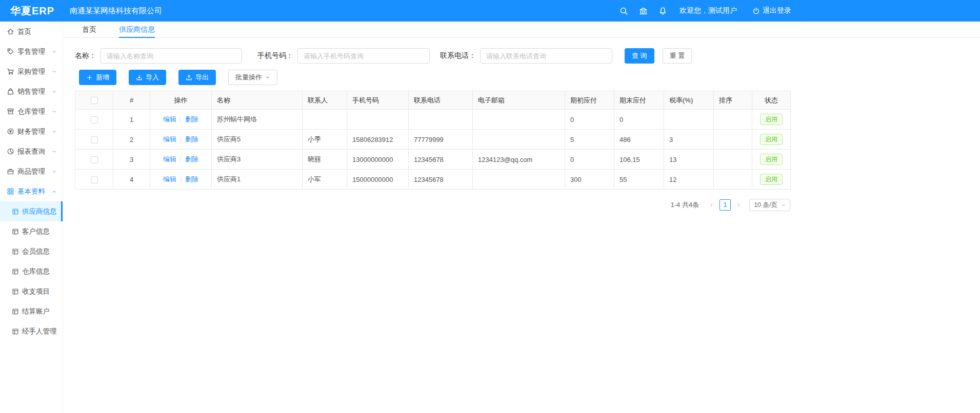  Describe the element at coordinates (639, 179) in the screenshot. I see `cell-closing-payable: 55` at that location.